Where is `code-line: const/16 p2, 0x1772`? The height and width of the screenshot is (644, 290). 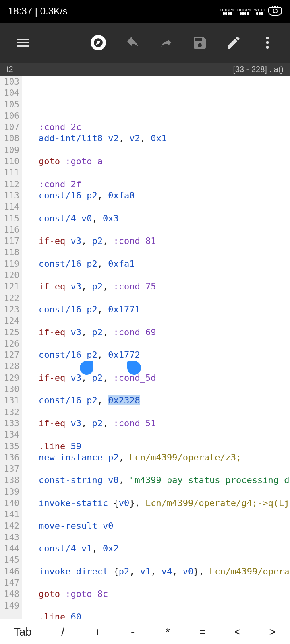
code-line: const/16 p2, 0x1772 is located at coordinates (164, 355).